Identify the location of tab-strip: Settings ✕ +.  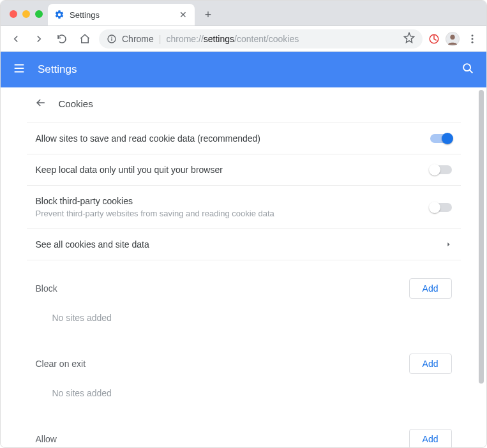
(244, 13).